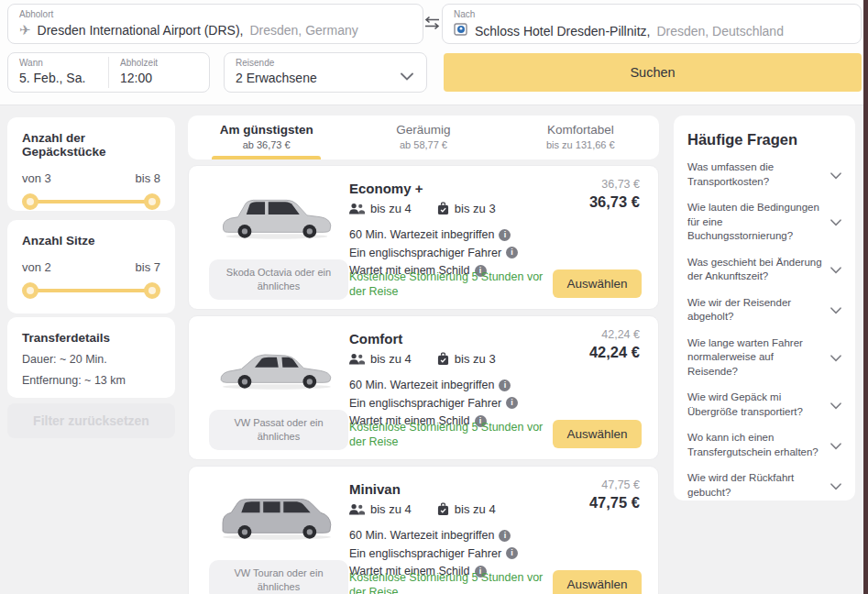  Describe the element at coordinates (277, 78) in the screenshot. I see `travelers-value: 2 Erwachsene` at that location.